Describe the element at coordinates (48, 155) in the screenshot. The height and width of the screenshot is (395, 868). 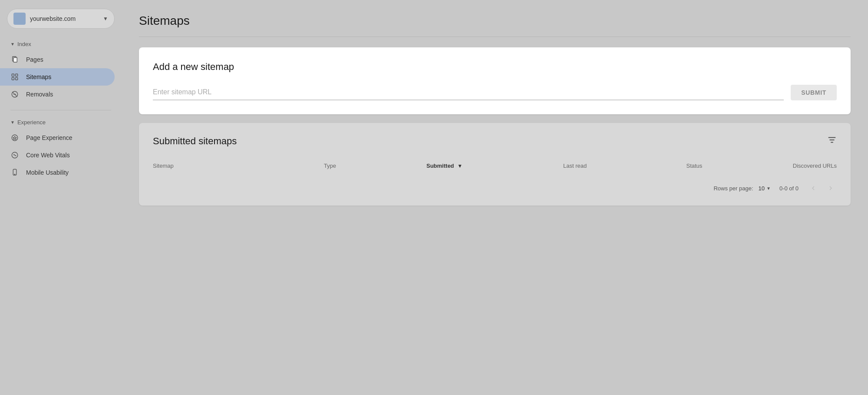
I see `sidebar-item-core-web-vitals-label: Core Web Vitals` at that location.